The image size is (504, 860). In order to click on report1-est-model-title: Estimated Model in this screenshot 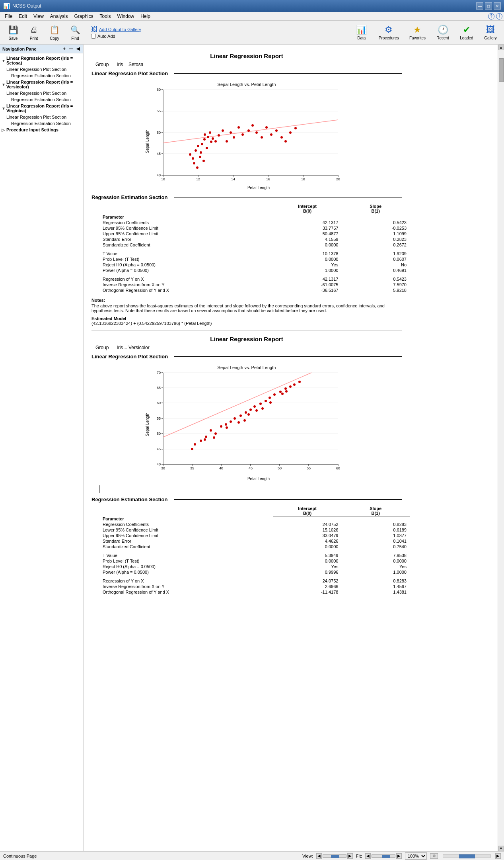, I will do `click(247, 319)`.